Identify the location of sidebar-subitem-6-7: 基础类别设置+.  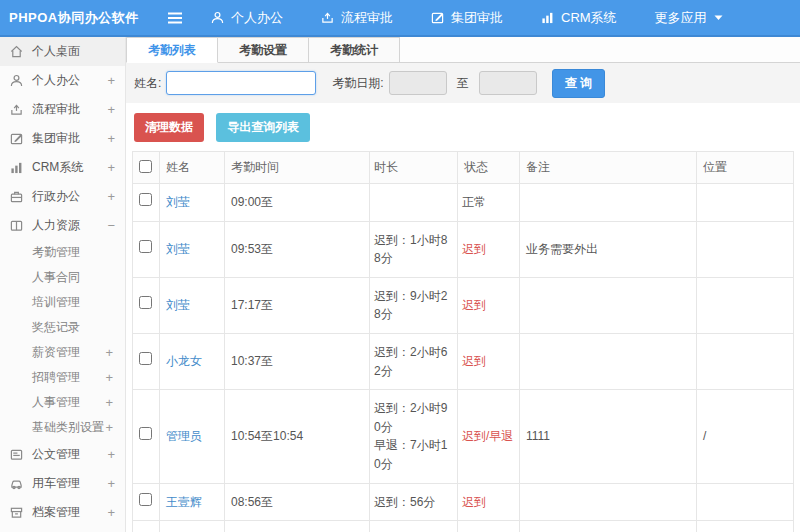
(62, 428).